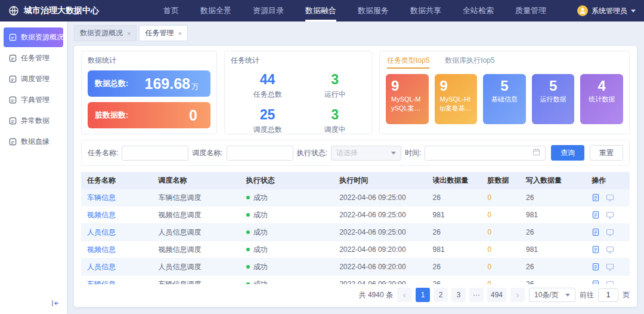 This screenshot has height=314, width=644. What do you see at coordinates (366, 153) in the screenshot?
I see `status-select: 请选择` at bounding box center [366, 153].